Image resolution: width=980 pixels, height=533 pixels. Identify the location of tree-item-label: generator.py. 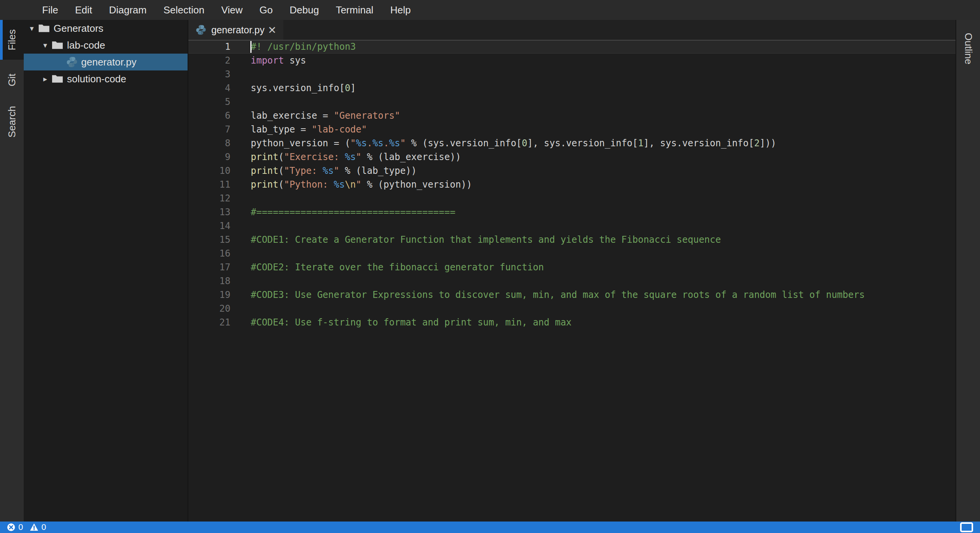
(109, 62).